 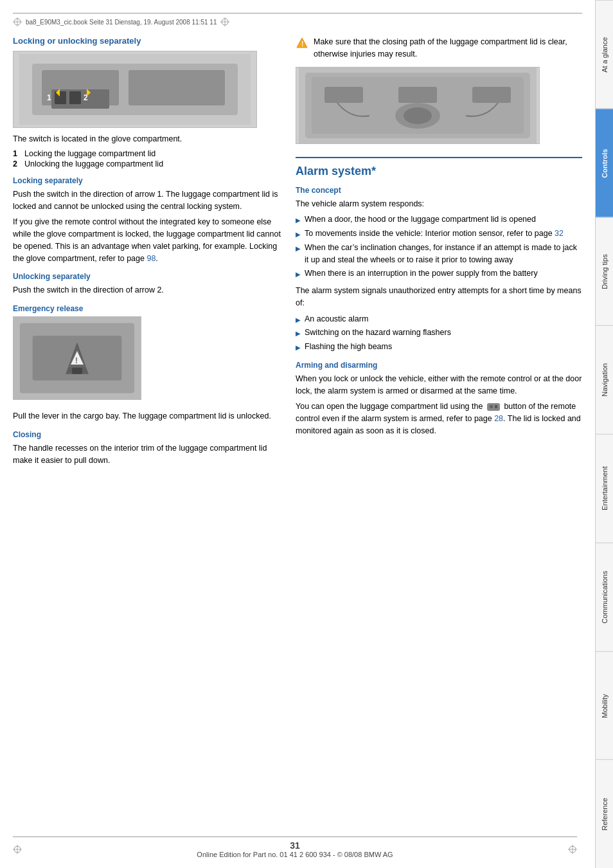 What do you see at coordinates (148, 139) in the screenshot?
I see `intro-text: The switch is located in the glove compa…` at bounding box center [148, 139].